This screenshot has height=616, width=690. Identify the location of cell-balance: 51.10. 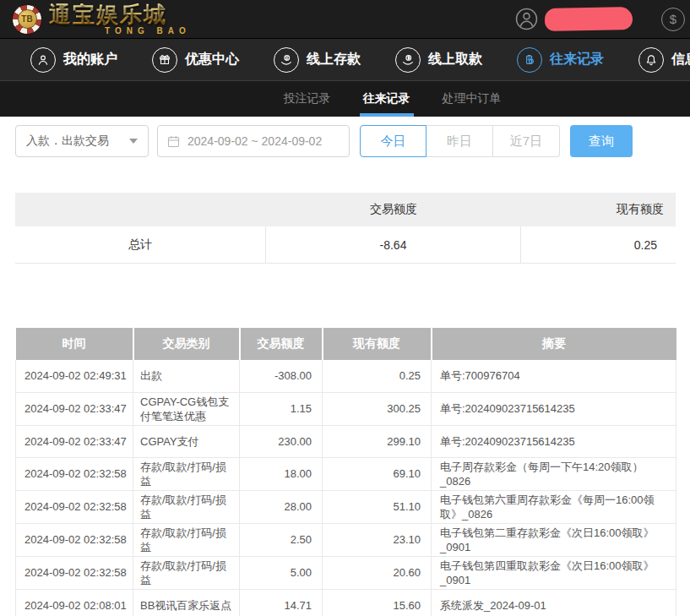
(377, 507).